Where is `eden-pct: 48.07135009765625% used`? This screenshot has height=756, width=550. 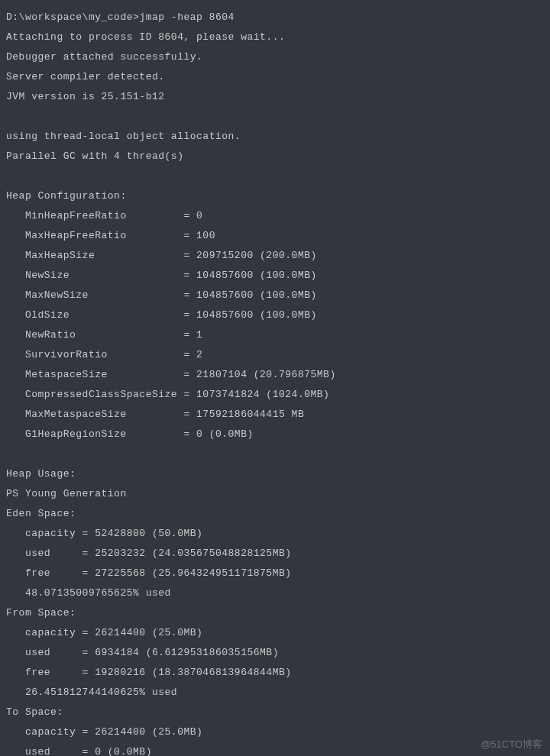 eden-pct: 48.07135009765625% used is located at coordinates (275, 593).